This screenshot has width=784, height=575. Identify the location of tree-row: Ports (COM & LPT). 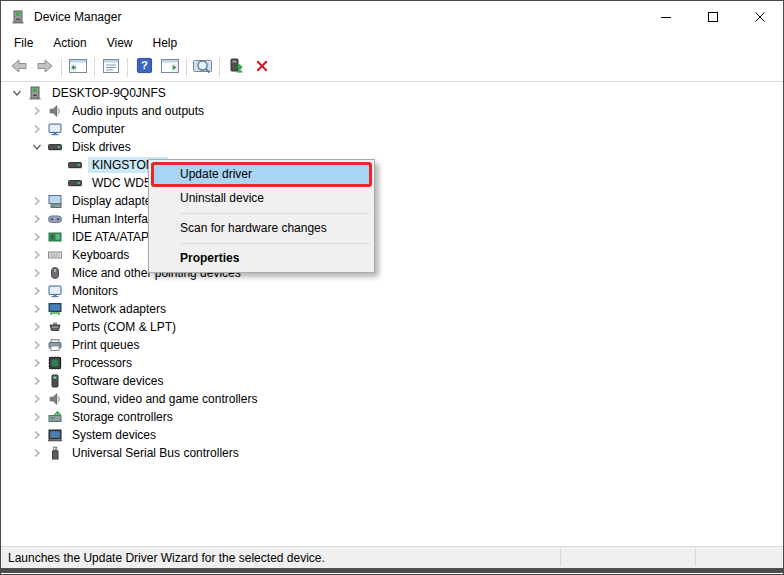
(392, 327).